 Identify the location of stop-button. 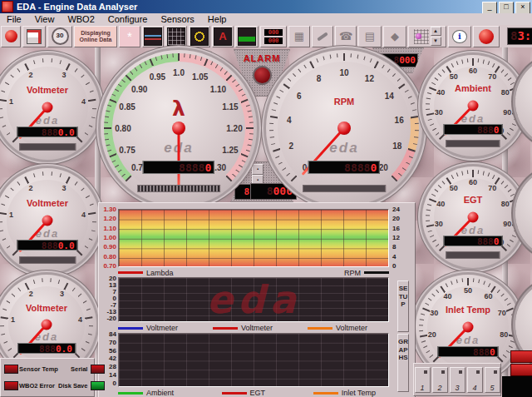
(11, 37).